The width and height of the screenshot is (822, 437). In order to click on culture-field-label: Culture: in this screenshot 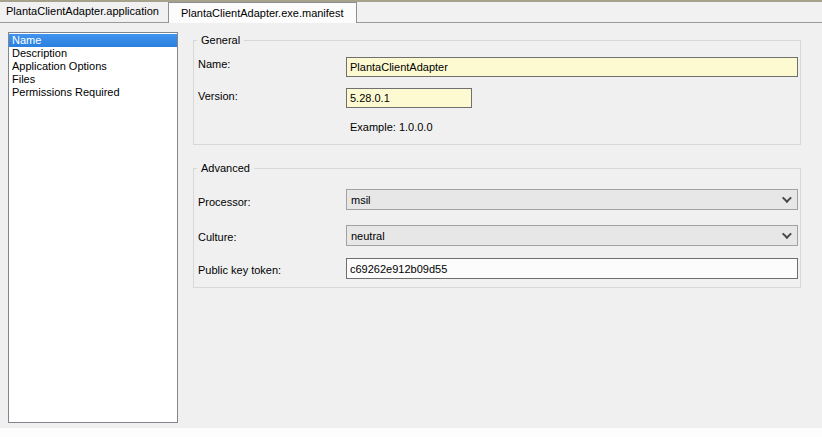, I will do `click(218, 238)`.